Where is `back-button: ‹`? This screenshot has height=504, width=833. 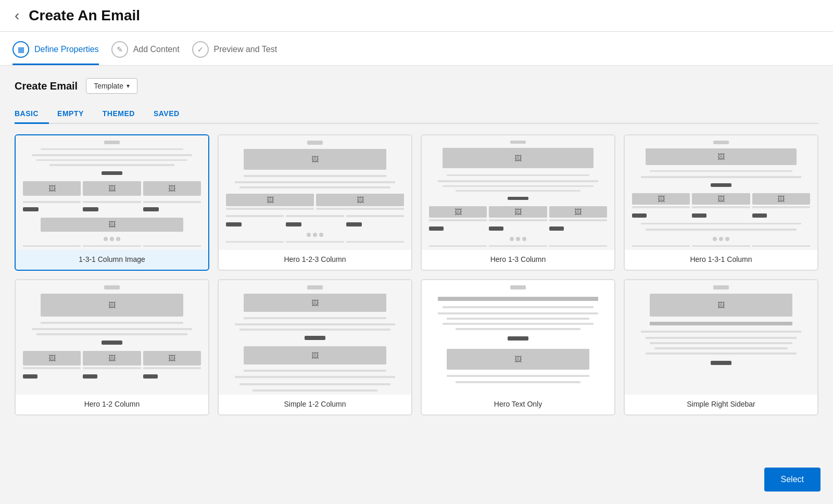 back-button: ‹ is located at coordinates (17, 16).